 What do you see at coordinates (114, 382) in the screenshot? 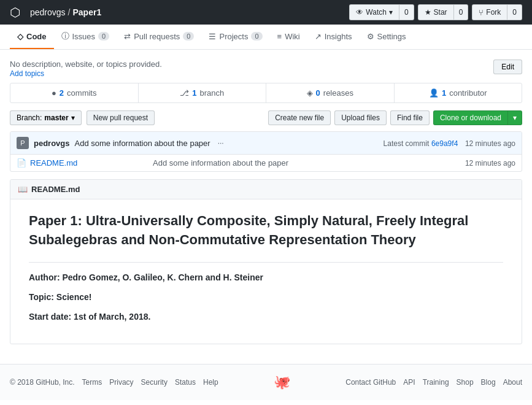
I see `footer-left: © 2018 GitHub, Inc. Terms Privacy Securi…` at bounding box center [114, 382].